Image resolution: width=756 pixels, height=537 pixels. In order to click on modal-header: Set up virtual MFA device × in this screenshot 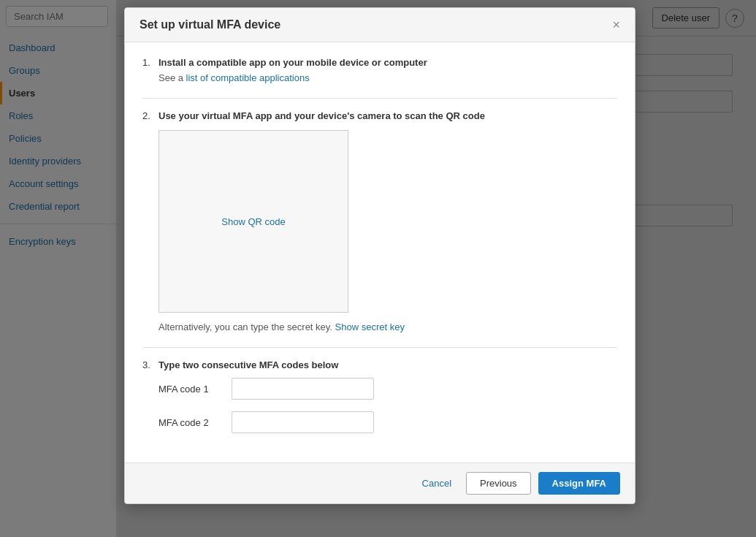, I will do `click(380, 25)`.